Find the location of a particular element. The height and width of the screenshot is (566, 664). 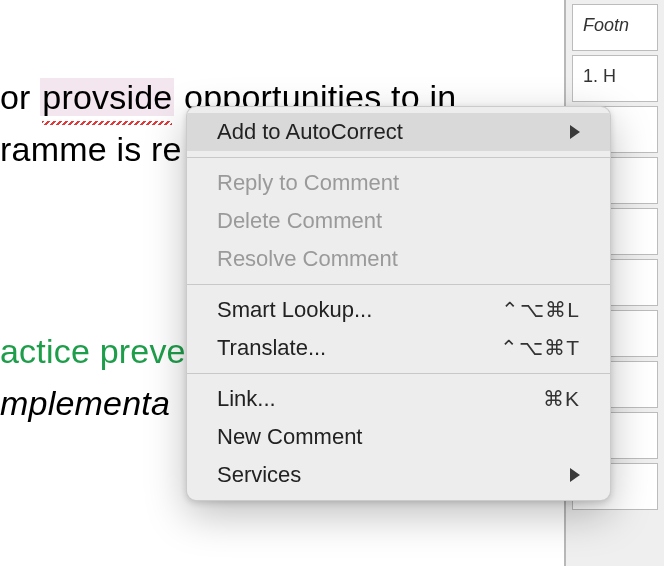

keyboard-shortcut: ⌃⌥⌘L is located at coordinates (540, 310).